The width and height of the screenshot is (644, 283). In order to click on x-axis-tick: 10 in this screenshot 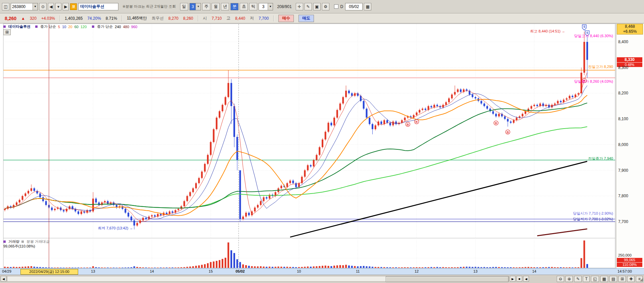, I will do `click(299, 271)`.